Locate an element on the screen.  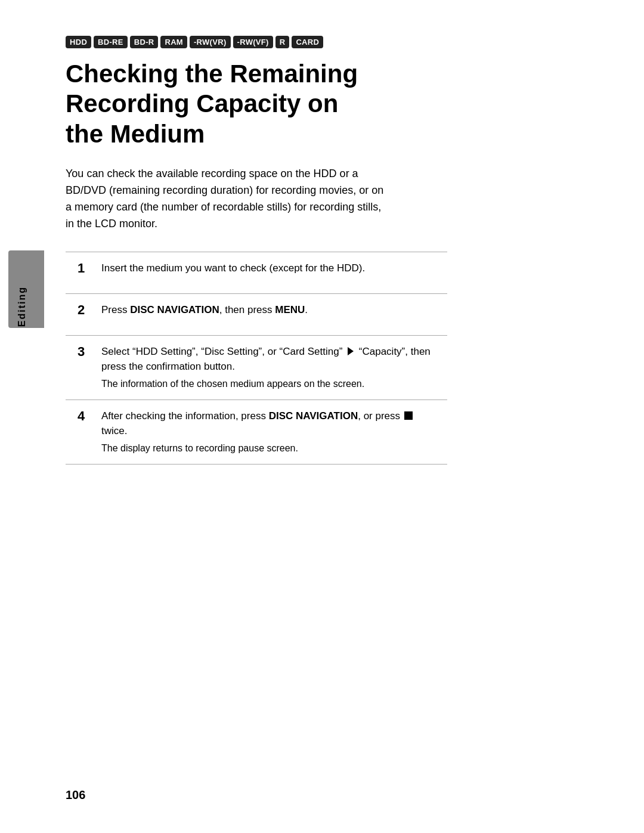
step-row-3: 3Select “HDD Setting”, “Disc Setting”, o… is located at coordinates (256, 368).